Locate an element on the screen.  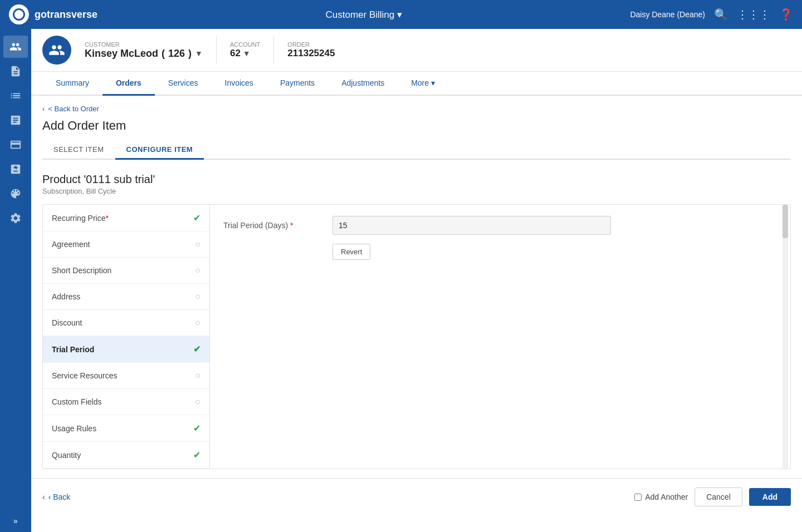
nav-label-agreement: Agreement is located at coordinates (71, 244).